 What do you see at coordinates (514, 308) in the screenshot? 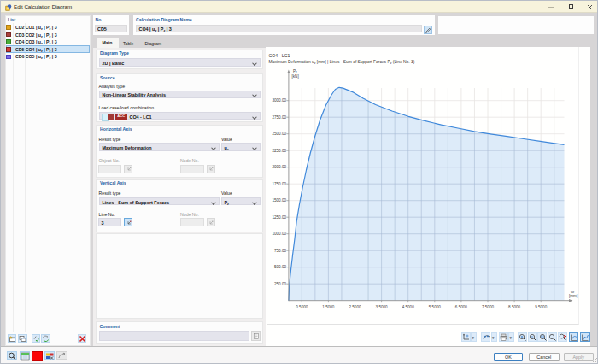
I see `svg-text: 8.5000` at bounding box center [514, 308].